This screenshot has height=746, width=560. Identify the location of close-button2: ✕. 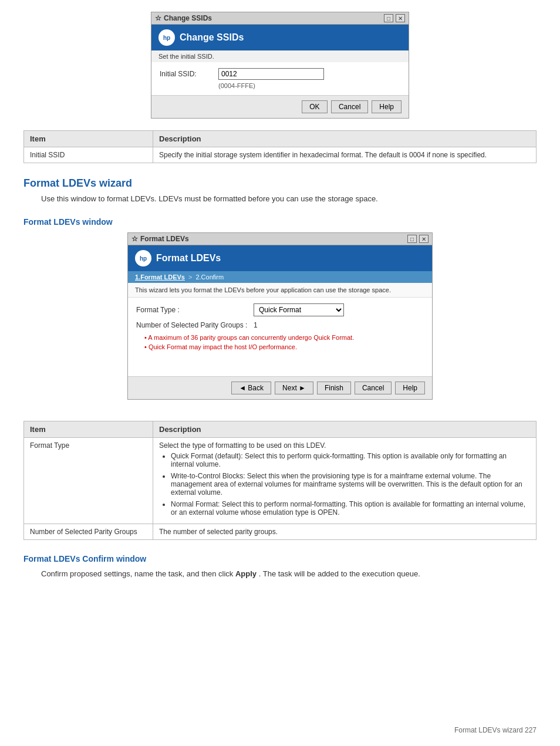
(424, 239).